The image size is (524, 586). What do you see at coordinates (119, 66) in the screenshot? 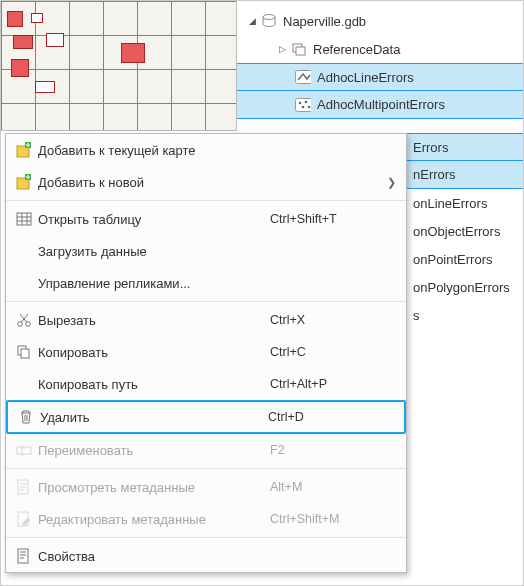
I see `map-preview` at bounding box center [119, 66].